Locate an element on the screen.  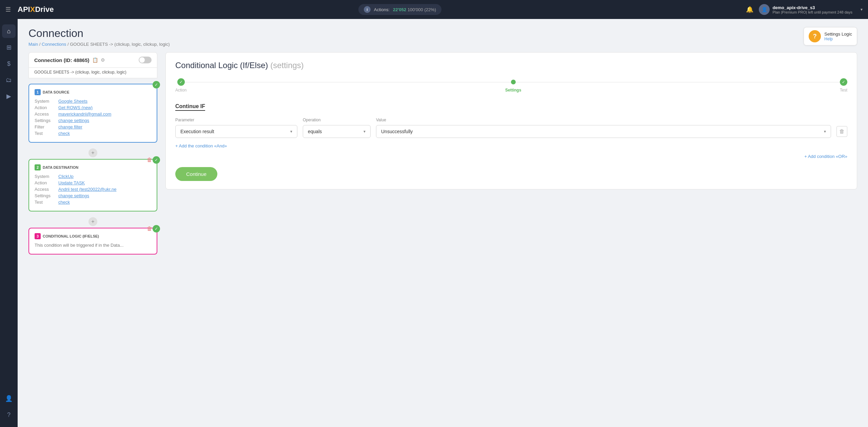
block1-filter: Filter change filter is located at coordinates (93, 127).